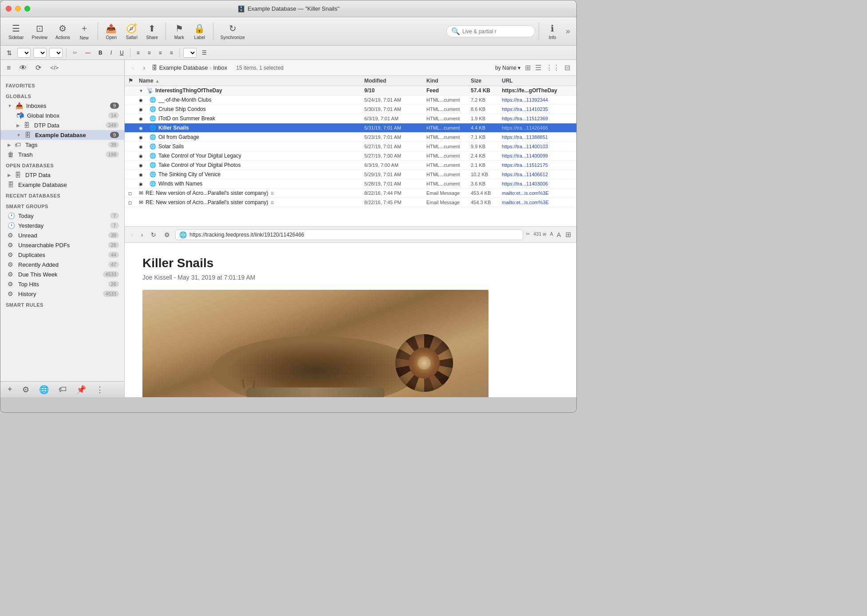 This screenshot has width=867, height=616. I want to click on align-justify-btn: ≡, so click(171, 53).